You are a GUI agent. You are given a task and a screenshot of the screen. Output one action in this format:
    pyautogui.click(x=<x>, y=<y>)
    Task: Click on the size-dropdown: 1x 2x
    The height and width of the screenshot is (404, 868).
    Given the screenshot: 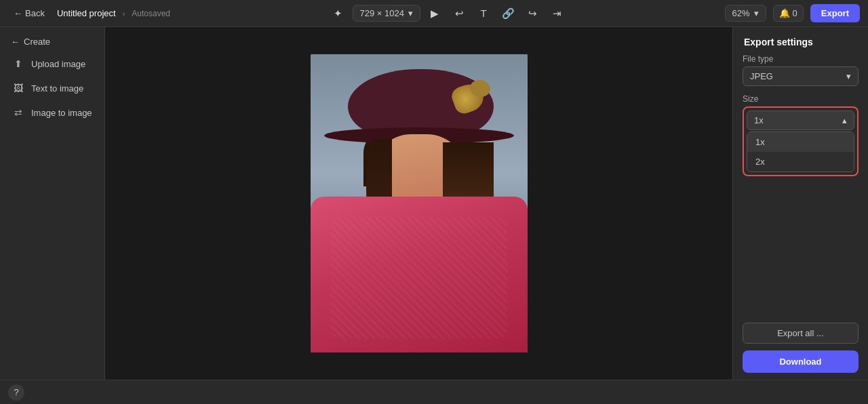 What is the action you would take?
    pyautogui.click(x=800, y=152)
    